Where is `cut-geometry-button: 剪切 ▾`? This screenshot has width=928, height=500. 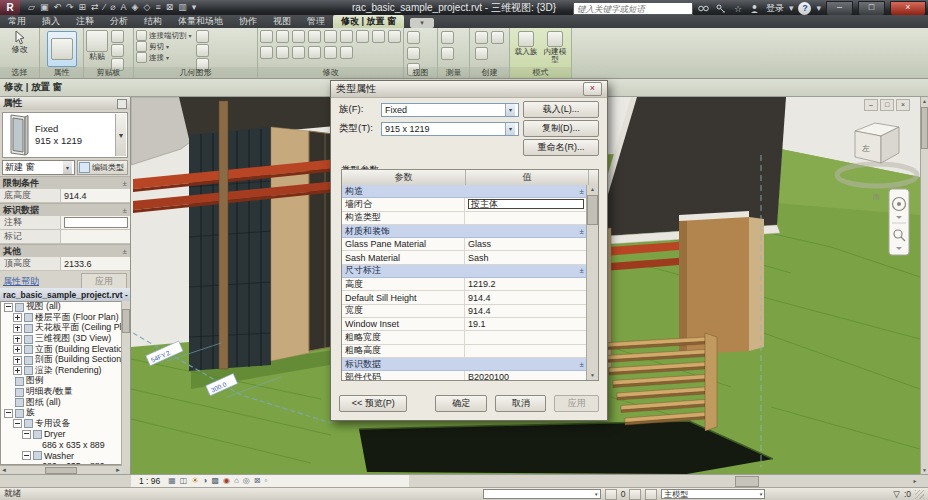 cut-geometry-button: 剪切 ▾ is located at coordinates (164, 46).